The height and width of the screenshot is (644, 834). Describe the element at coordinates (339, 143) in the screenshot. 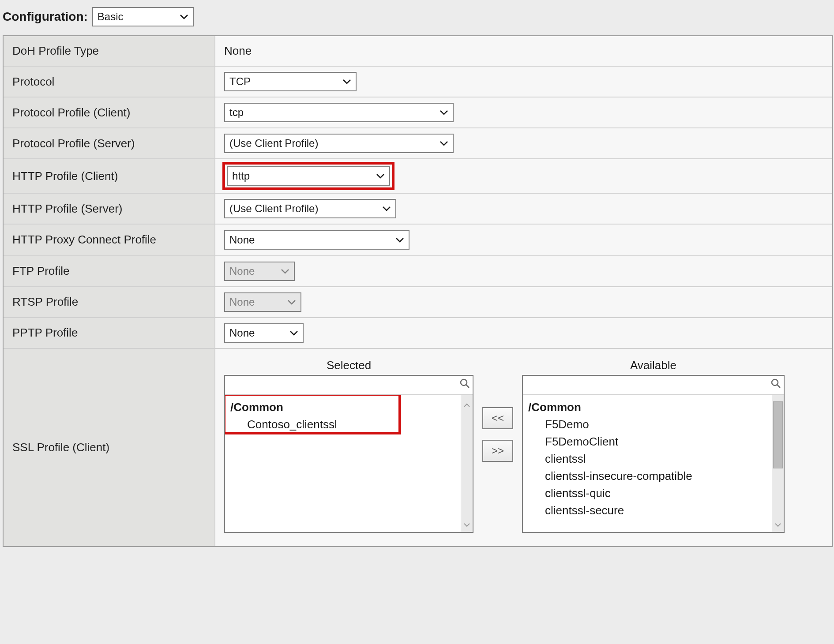

I see `protocol-profile-server-select: (Use Client Profile)` at that location.